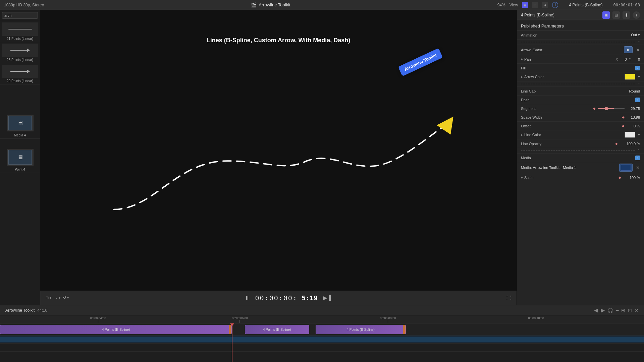 The width and height of the screenshot is (644, 362). I want to click on arrow-editor-italic: Editor, so click(537, 50).